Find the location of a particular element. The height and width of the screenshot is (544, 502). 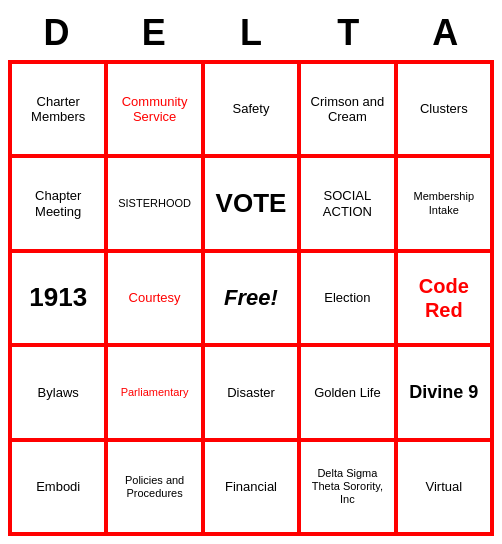

bingo-cell-13: Election is located at coordinates (347, 298).